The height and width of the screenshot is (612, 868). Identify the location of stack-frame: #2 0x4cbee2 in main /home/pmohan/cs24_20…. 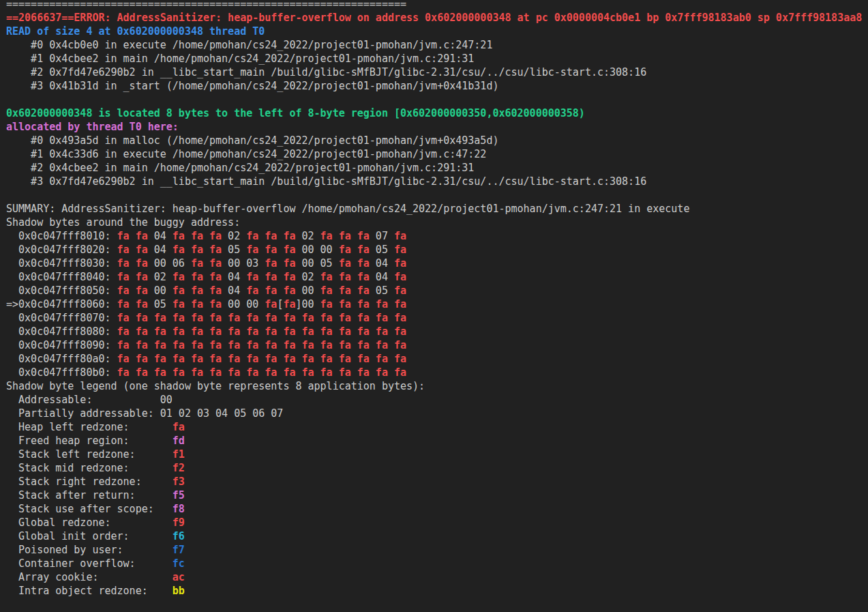
(437, 168).